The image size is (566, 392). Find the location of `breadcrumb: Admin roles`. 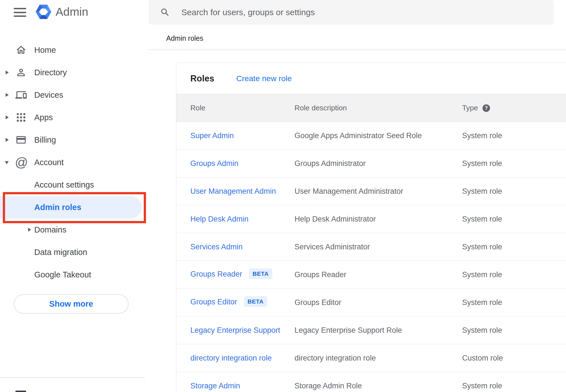

breadcrumb: Admin roles is located at coordinates (185, 38).